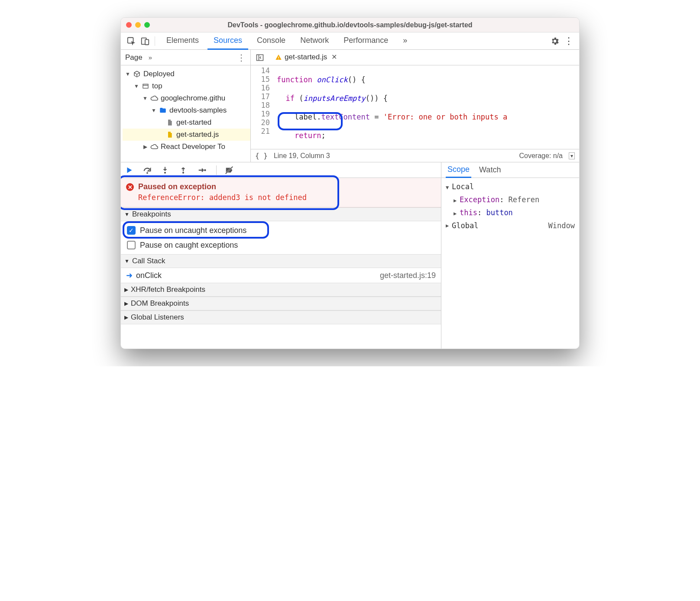  I want to click on scope-global: ▶GlobalWindow, so click(510, 226).